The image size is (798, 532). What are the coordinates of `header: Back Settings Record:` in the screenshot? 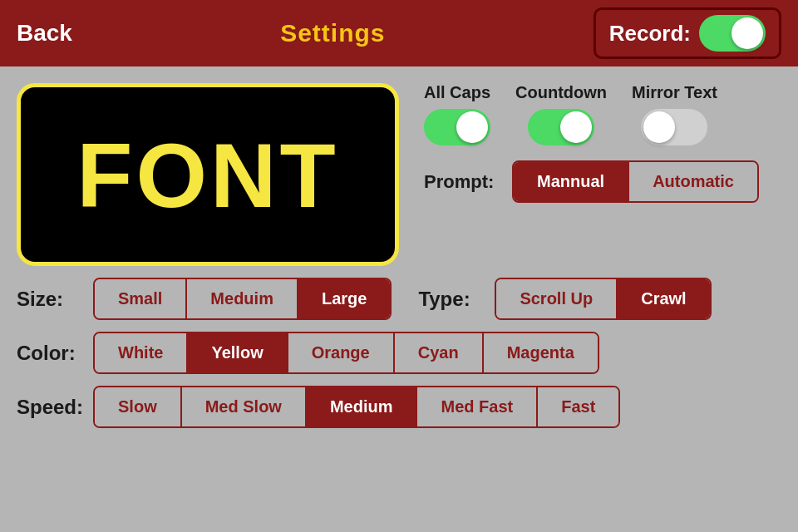 It's located at (399, 33).